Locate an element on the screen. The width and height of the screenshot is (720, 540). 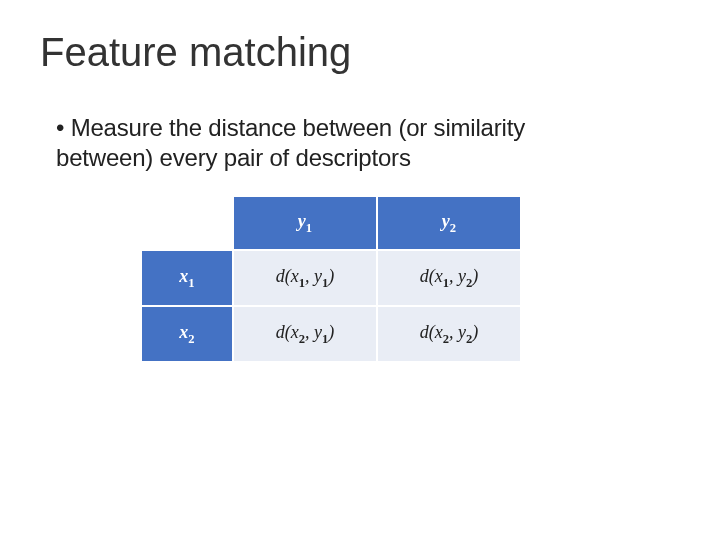
row-header-x2: x2 is located at coordinates (187, 334).